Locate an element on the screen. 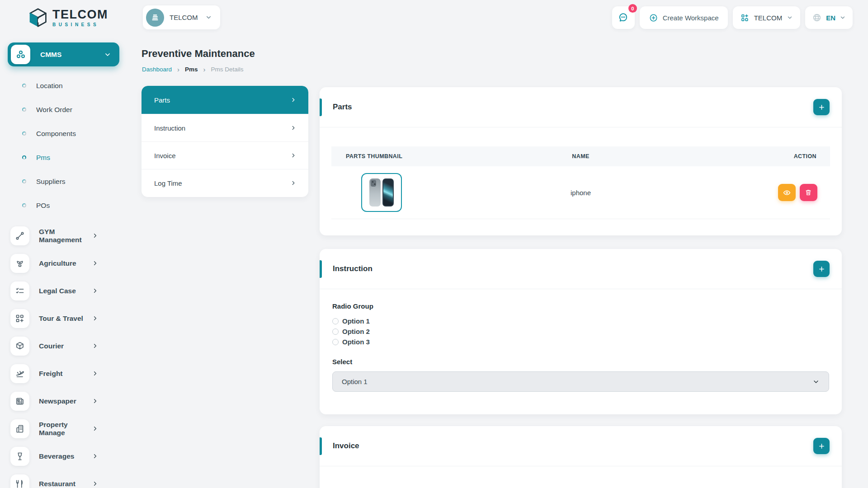  sidebar-item-agriculture: Agriculture is located at coordinates (67, 263).